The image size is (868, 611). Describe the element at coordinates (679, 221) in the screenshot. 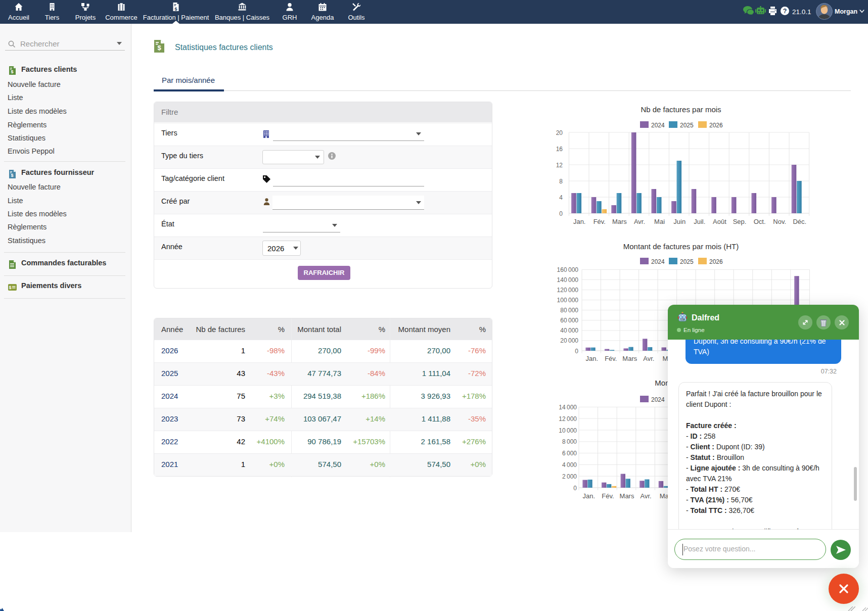

I see `svg-text: Juin` at that location.